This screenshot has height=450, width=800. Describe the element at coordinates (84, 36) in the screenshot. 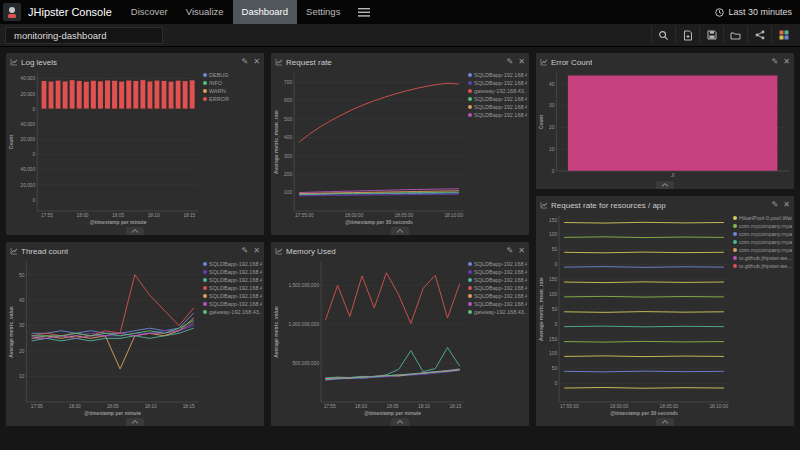

I see `dashboard-name-field: monitoring-dashboard` at that location.